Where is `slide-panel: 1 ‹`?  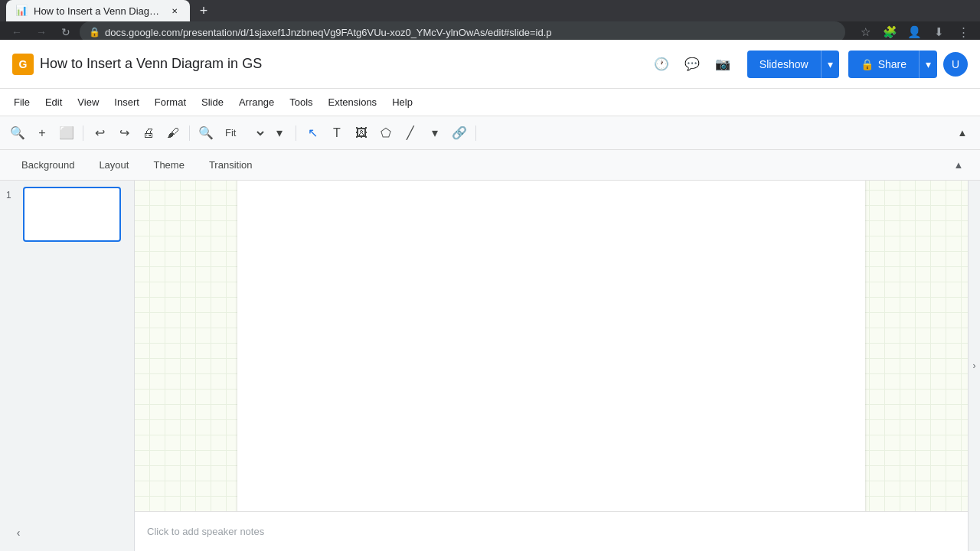
slide-panel: 1 ‹ is located at coordinates (67, 366).